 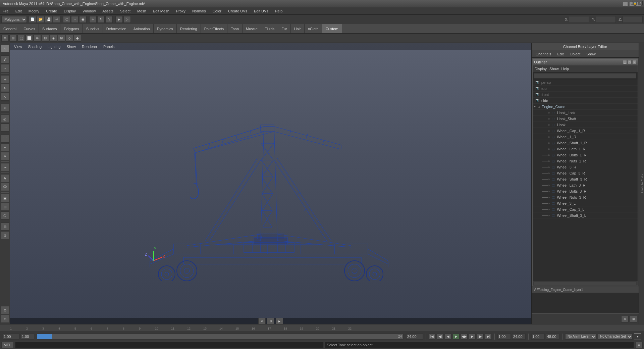 What do you see at coordinates (585, 83) in the screenshot?
I see `outliner-item-persp: 📷 persp` at bounding box center [585, 83].